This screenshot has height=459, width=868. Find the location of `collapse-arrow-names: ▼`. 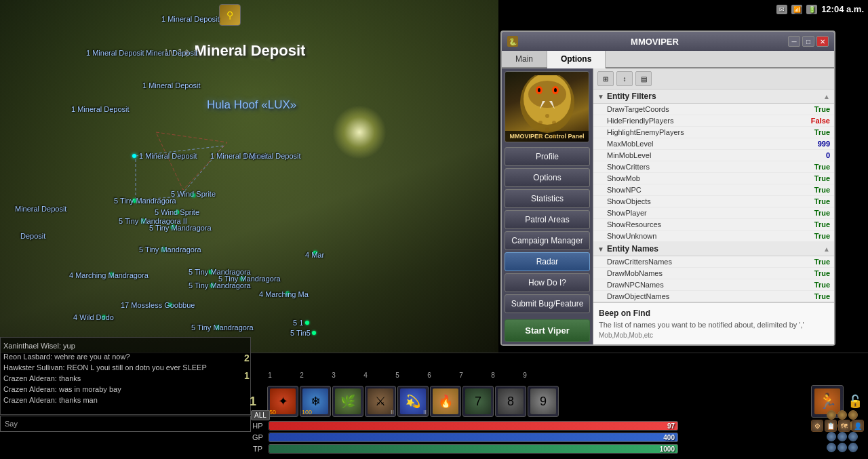

collapse-arrow-names: ▼ is located at coordinates (601, 250).